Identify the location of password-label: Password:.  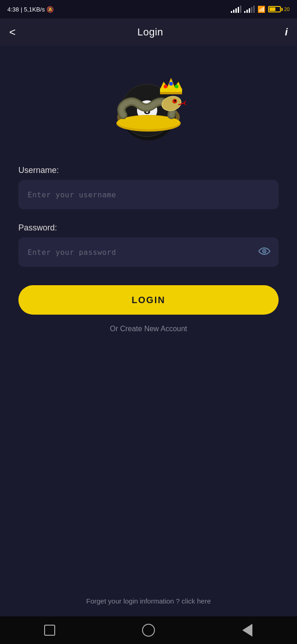
(148, 228).